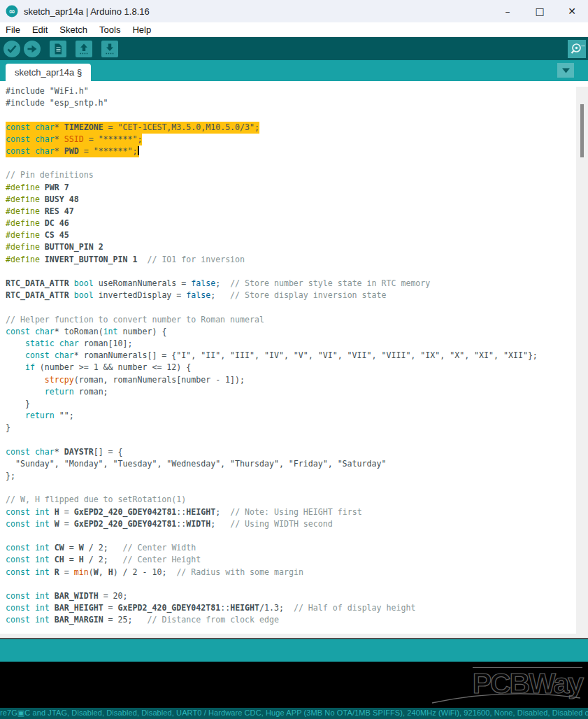 This screenshot has height=719, width=588. I want to click on minimize-button: –, so click(508, 11).